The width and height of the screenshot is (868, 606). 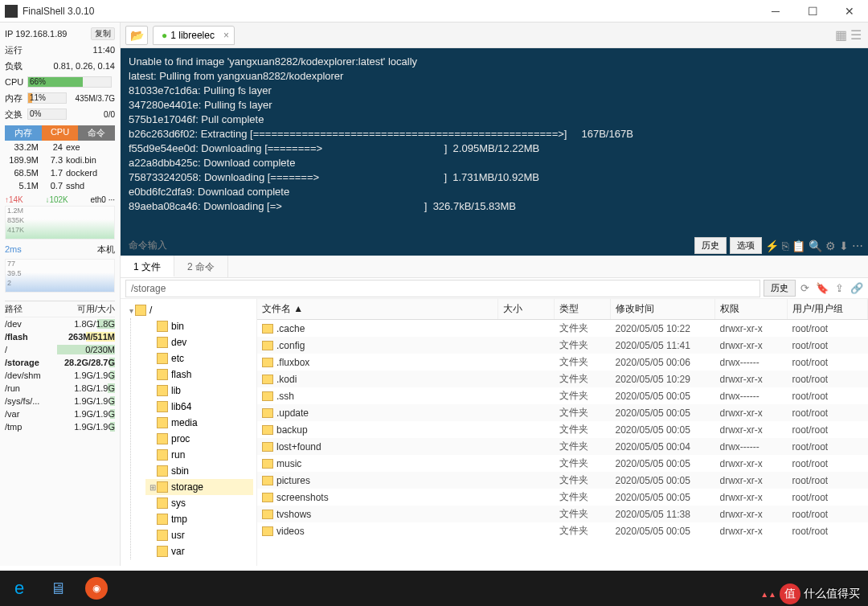 I want to click on tree-node: usr, so click(x=199, y=535).